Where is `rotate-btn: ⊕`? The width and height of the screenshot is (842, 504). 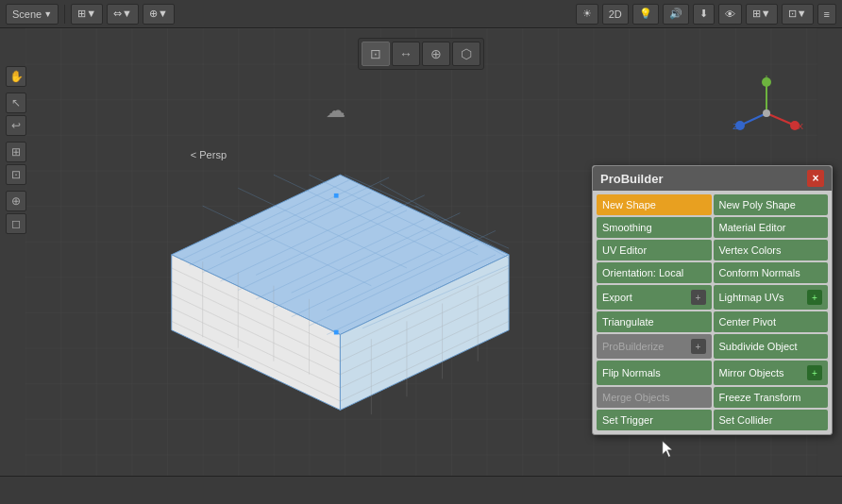 rotate-btn: ⊕ is located at coordinates (436, 54).